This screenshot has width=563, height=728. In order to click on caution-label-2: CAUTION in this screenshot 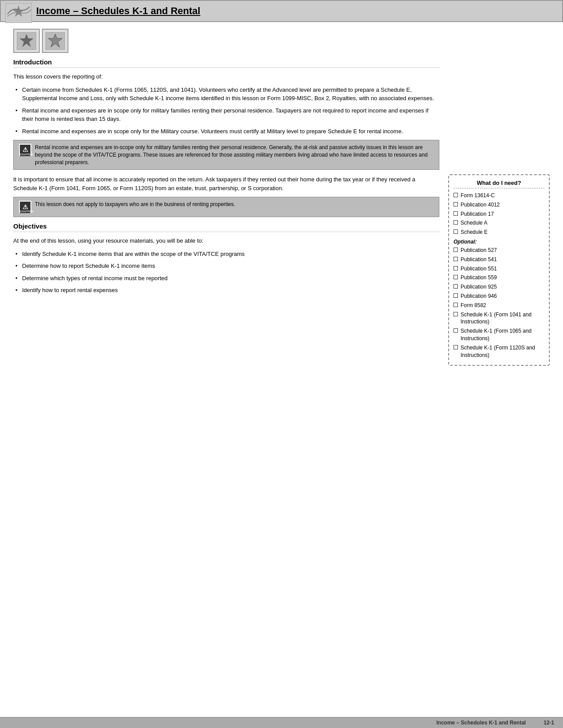, I will do `click(25, 211)`.